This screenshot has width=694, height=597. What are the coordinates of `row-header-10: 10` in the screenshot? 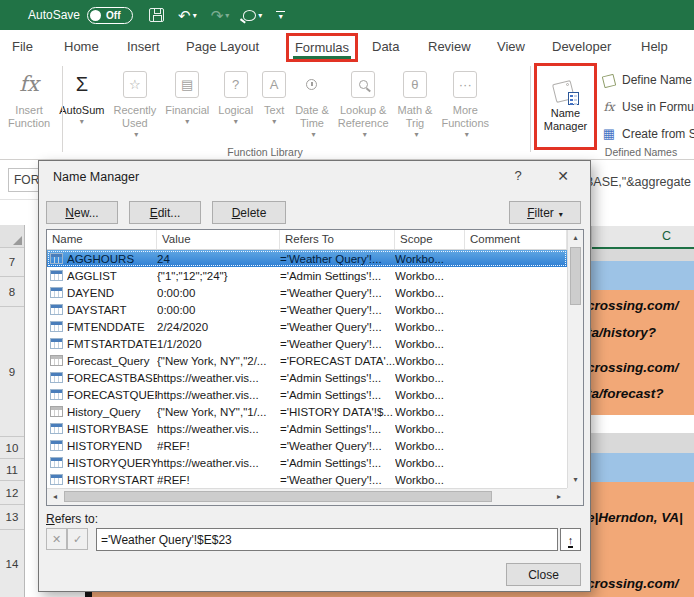 It's located at (12, 448).